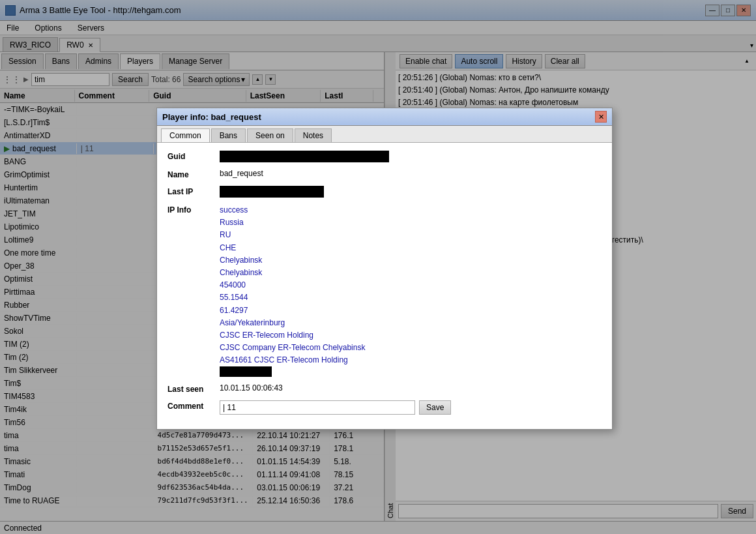 The image size is (756, 534). Describe the element at coordinates (292, 210) in the screenshot. I see `ip-status: success` at that location.